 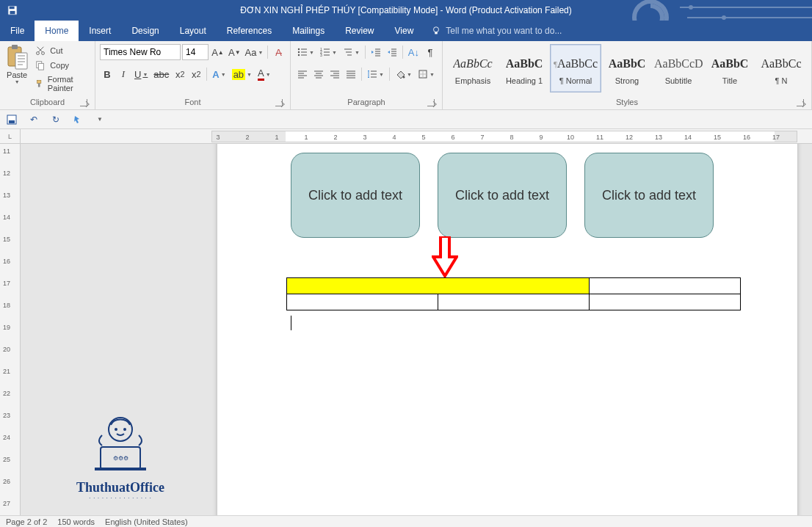 What do you see at coordinates (406, 31) in the screenshot?
I see `ribbon-tabs: File Home Insert Design Layout Reference…` at bounding box center [406, 31].